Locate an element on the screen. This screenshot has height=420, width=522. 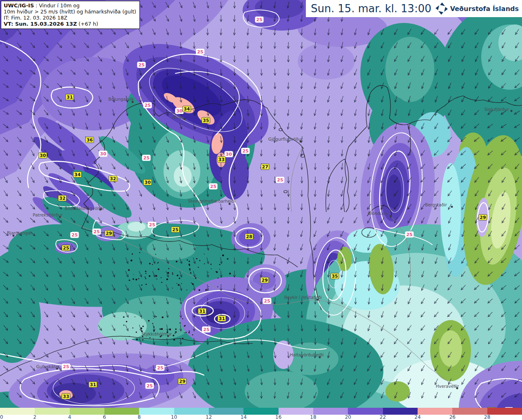
model-name: UWC/IG-IS is located at coordinates (19, 6).